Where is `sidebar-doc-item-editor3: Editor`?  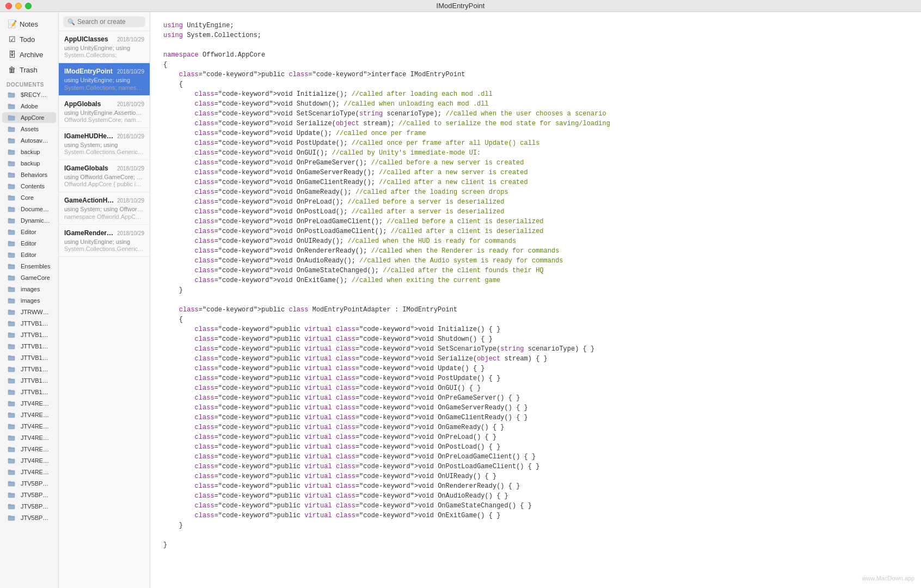 sidebar-doc-item-editor3: Editor is located at coordinates (29, 255).